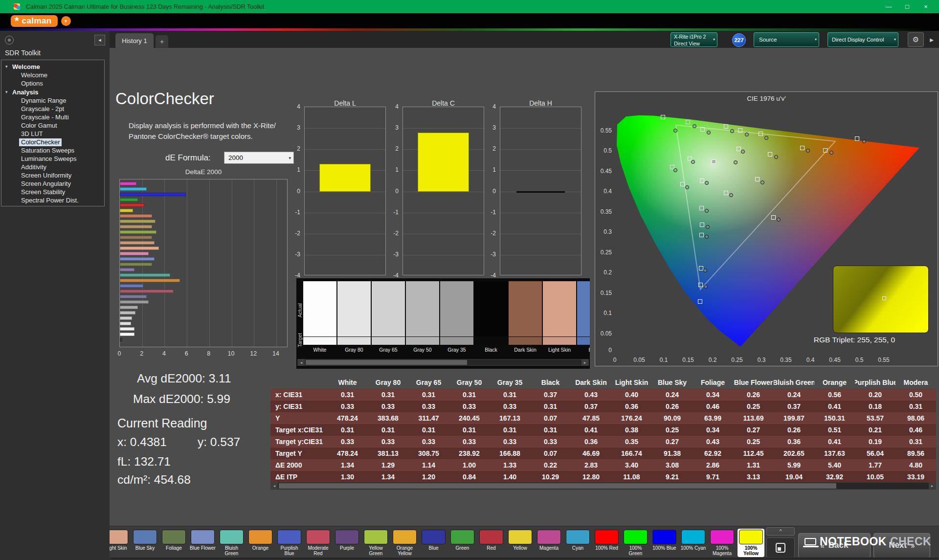  Describe the element at coordinates (318, 537) in the screenshot. I see `patch-swatch` at that location.